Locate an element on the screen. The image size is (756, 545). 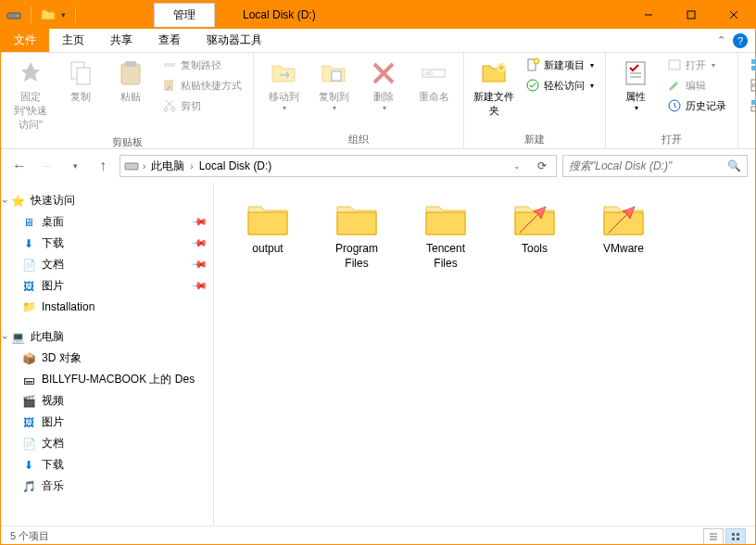
tab-drive-tools: 驱动器工具 is located at coordinates (234, 41).